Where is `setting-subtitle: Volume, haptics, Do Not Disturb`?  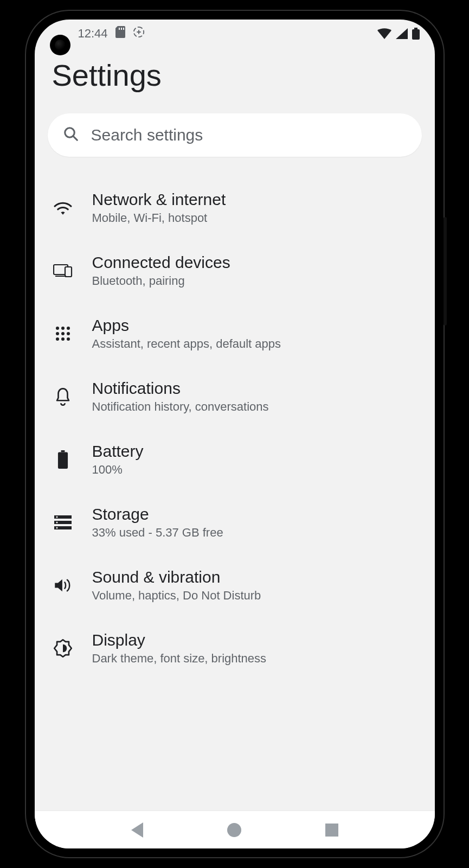
setting-subtitle: Volume, haptics, Do Not Disturb is located at coordinates (255, 596).